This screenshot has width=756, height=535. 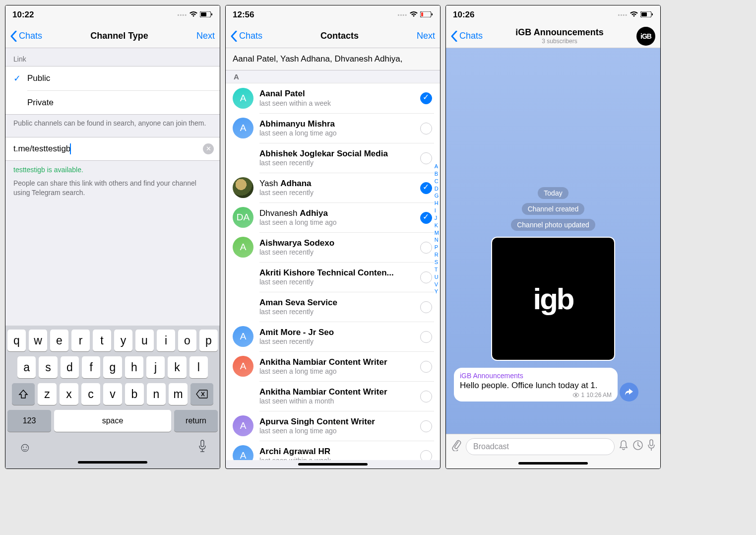 What do you see at coordinates (437, 255) in the screenshot?
I see `index-letter: R` at bounding box center [437, 255].